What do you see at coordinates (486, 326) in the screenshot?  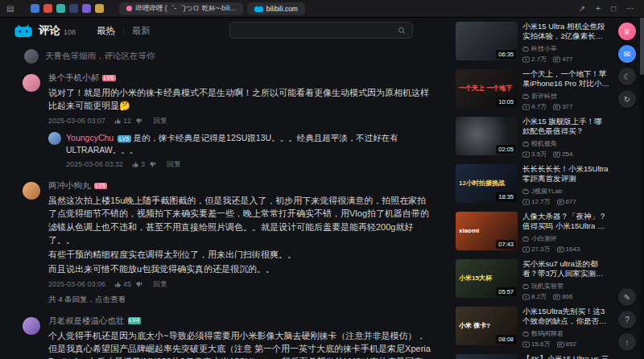 I see `video-thumbnail: 小米 徕卡? 08:08` at bounding box center [486, 326].